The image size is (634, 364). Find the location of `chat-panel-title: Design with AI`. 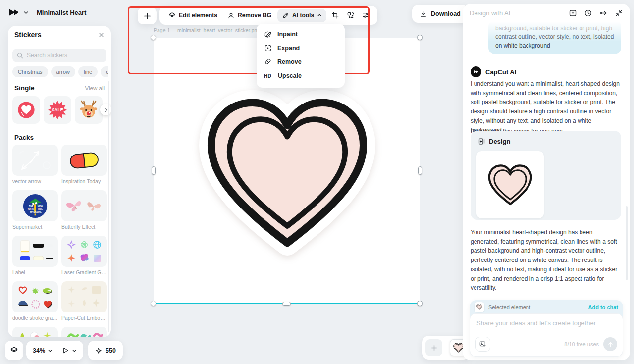

chat-panel-title: Design with AI is located at coordinates (519, 13).